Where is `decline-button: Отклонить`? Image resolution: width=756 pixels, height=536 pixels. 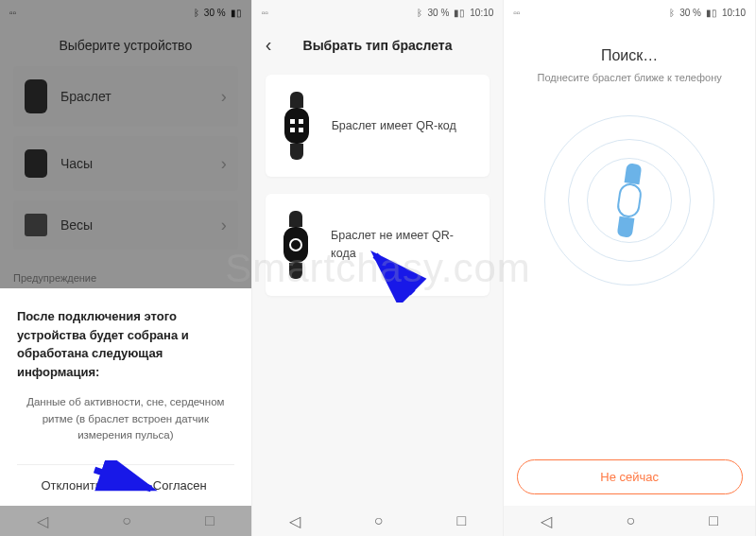
decline-button: Отклонить is located at coordinates (72, 486).